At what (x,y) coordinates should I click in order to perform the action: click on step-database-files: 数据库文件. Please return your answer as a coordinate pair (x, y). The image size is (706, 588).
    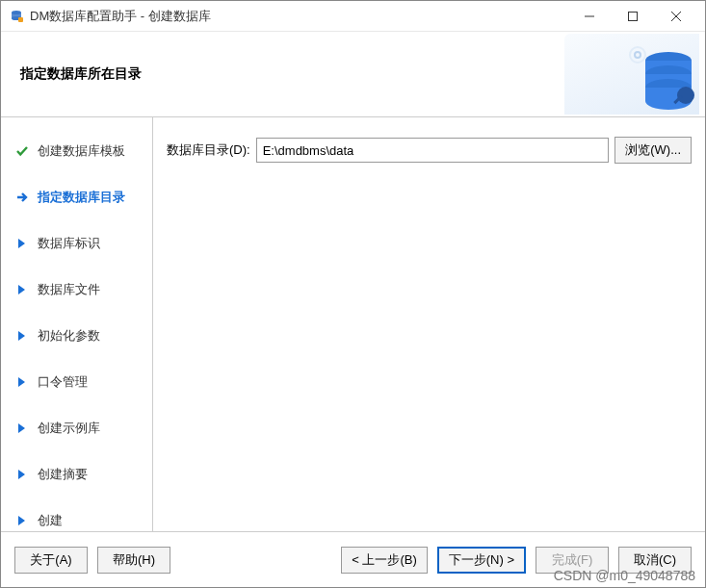
    Looking at the image, I should click on (77, 290).